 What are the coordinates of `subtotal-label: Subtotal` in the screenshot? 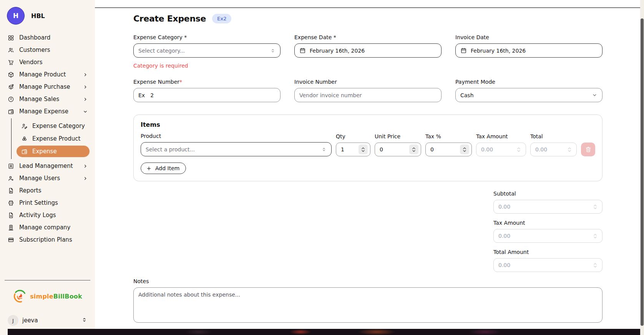 It's located at (548, 194).